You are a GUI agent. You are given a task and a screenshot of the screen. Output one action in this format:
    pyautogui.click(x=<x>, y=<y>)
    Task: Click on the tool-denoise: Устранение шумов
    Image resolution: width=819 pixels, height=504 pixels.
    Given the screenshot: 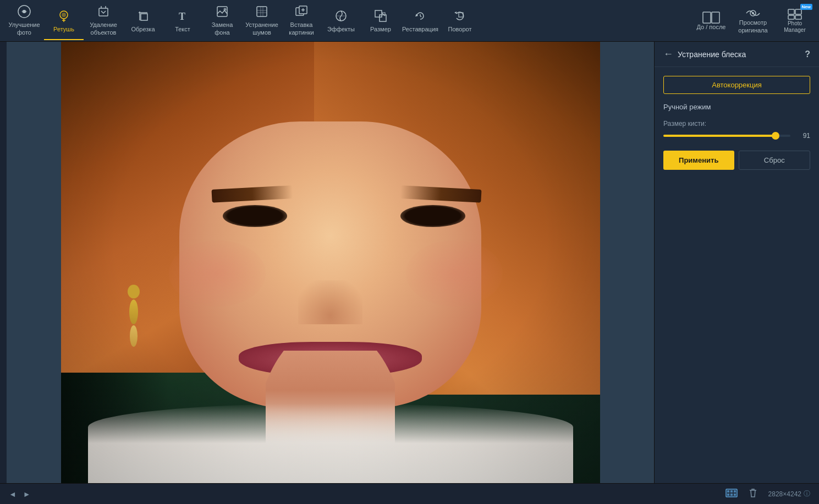 What is the action you would take?
    pyautogui.click(x=262, y=21)
    